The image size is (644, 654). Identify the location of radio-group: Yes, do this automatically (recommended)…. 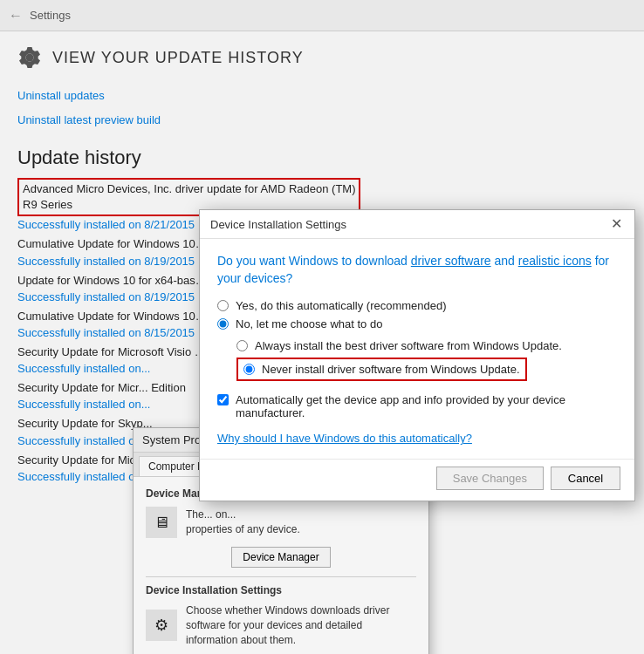
(417, 315).